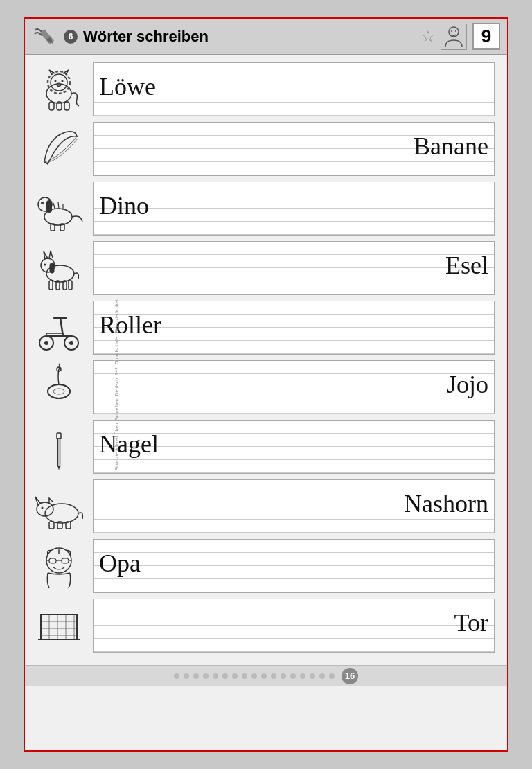  I want to click on row-jojo: Jojo, so click(263, 387).